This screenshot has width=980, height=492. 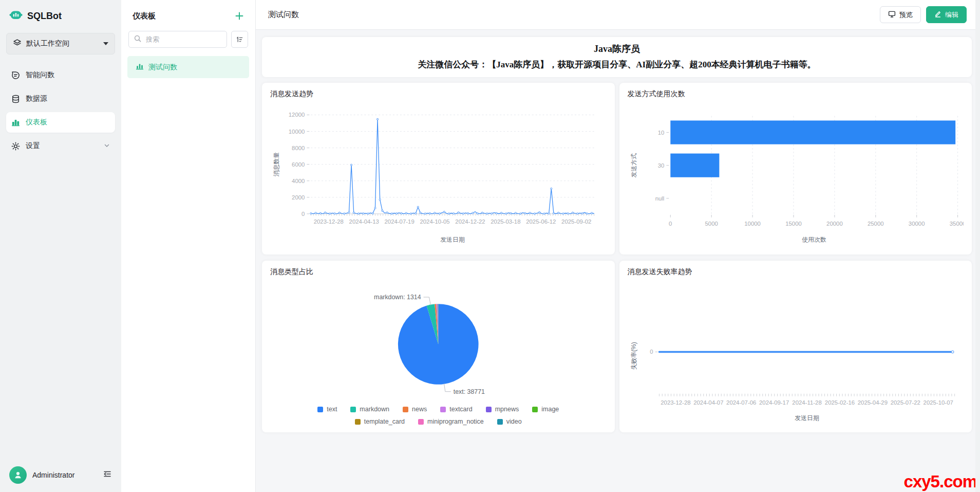 I want to click on legend-label: video, so click(x=514, y=422).